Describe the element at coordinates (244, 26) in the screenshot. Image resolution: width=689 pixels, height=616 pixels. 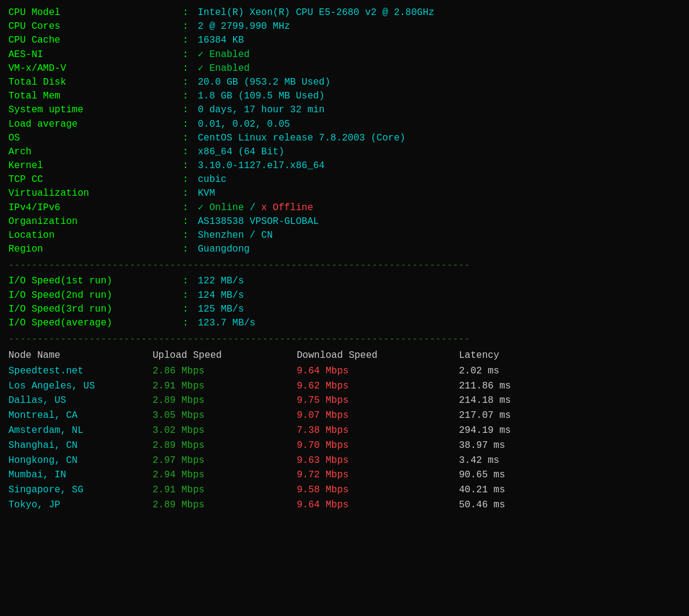
I see `cpu-cores-value: 2 @ 2799.990 MHz` at that location.